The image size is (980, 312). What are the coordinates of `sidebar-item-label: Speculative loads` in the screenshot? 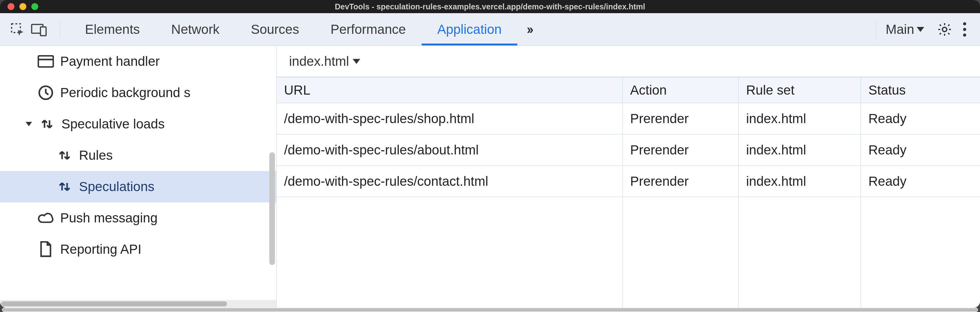 It's located at (113, 124).